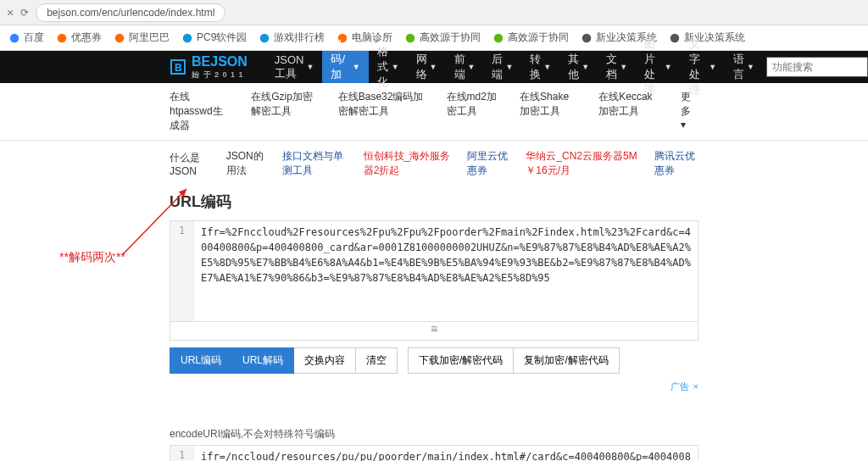 This screenshot has width=868, height=461. What do you see at coordinates (707, 37) in the screenshot?
I see `favorite-link: 新业决策系统` at bounding box center [707, 37].